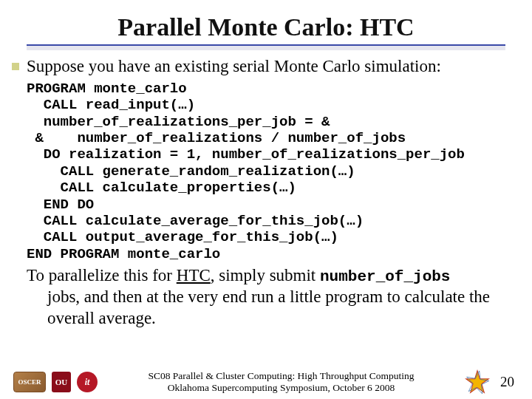  Describe the element at coordinates (259, 66) in the screenshot. I see `intro-row: Suppose you have an existing serial Mont…` at that location.